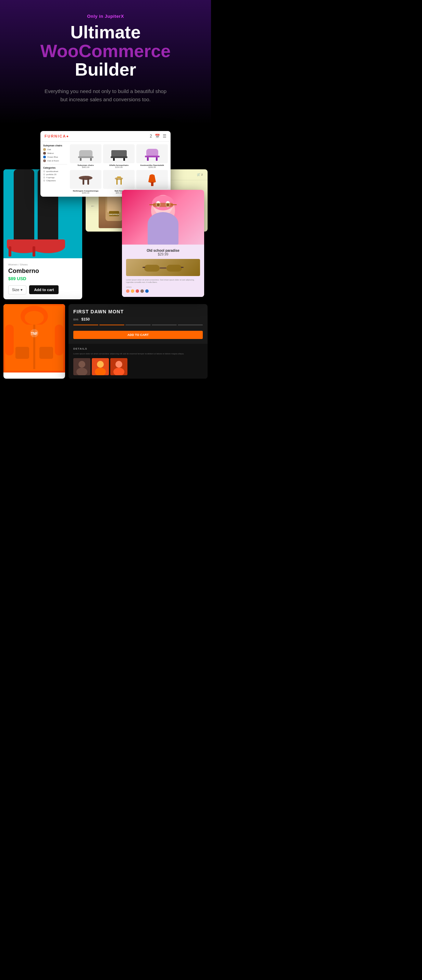 The image size is (422, 980). Describe the element at coordinates (105, 258) in the screenshot. I see `screenshots-section: FURNICA● 2 📅 ☰ Suleyman chairs Oak Walnu…` at that location.